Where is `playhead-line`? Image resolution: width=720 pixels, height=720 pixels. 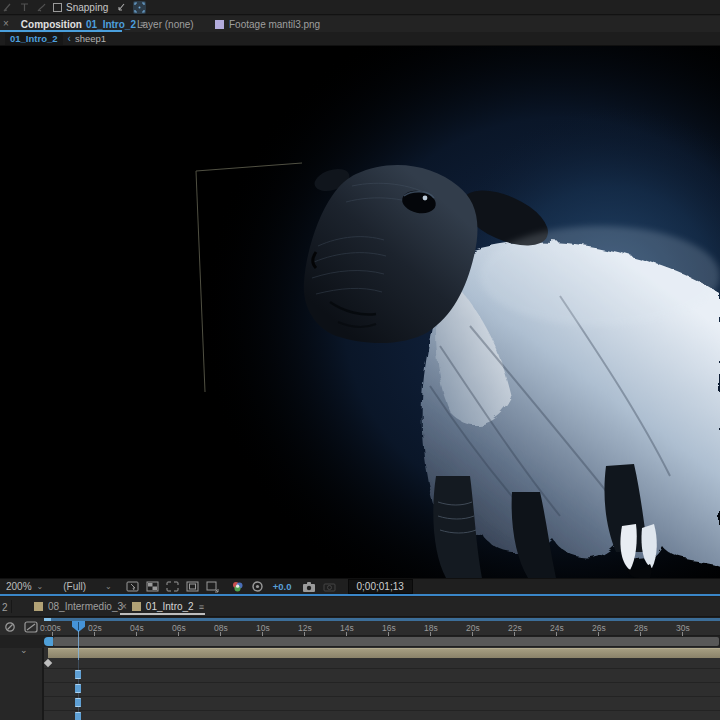 playhead-line is located at coordinates (78, 646).